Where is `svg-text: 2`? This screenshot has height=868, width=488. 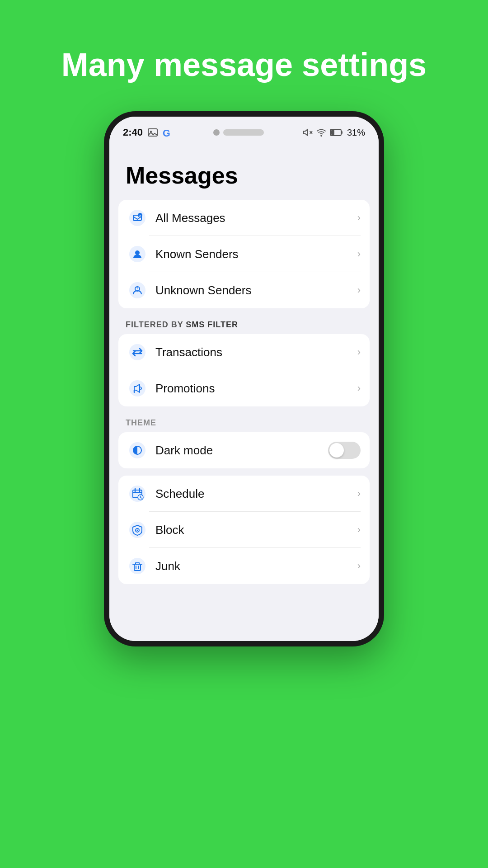 svg-text: 2 is located at coordinates (140, 216).